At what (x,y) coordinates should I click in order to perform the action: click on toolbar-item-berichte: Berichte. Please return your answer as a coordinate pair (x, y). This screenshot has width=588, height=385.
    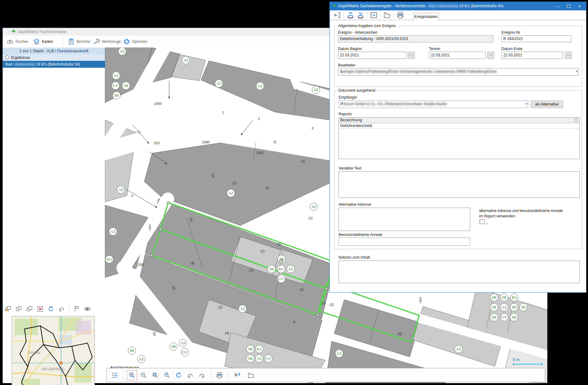
    Looking at the image, I should click on (79, 42).